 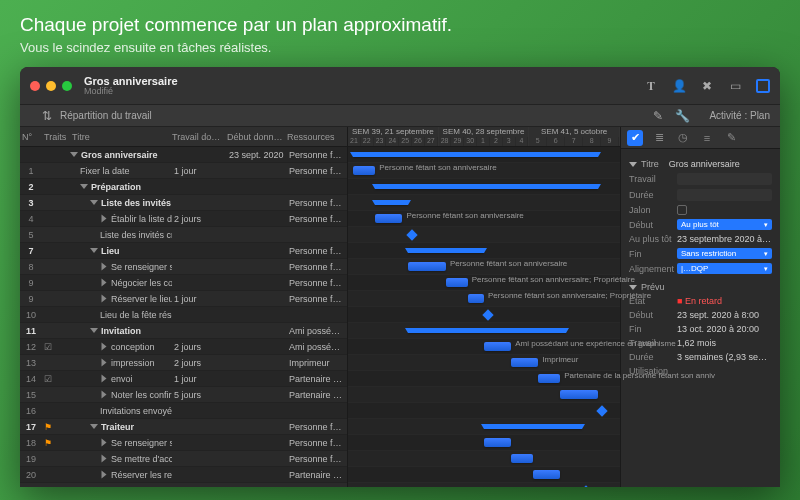 I want to click on gantt-bar: Partenaire de la personne fêtant son ann…, so click(x=549, y=378).